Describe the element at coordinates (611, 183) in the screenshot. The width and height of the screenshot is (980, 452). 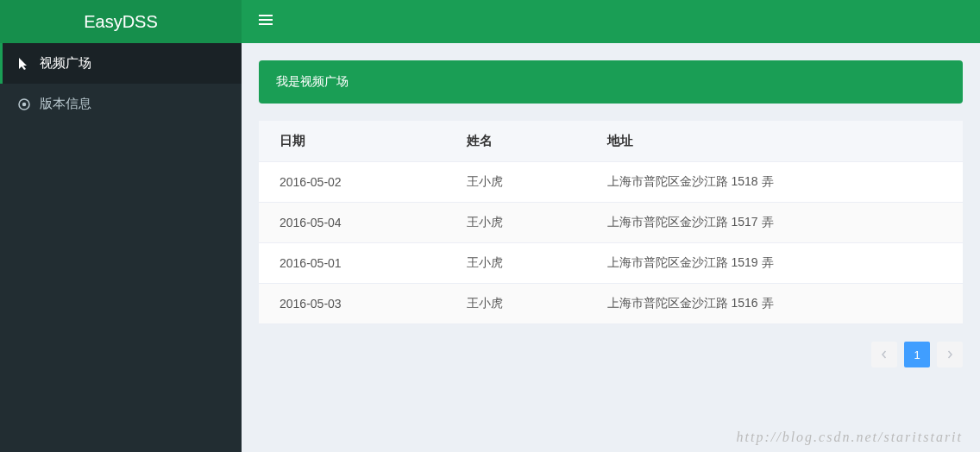
I see `table-row: 2016-05-02 王小虎 上海市普陀区金沙江路 1518 弄` at that location.